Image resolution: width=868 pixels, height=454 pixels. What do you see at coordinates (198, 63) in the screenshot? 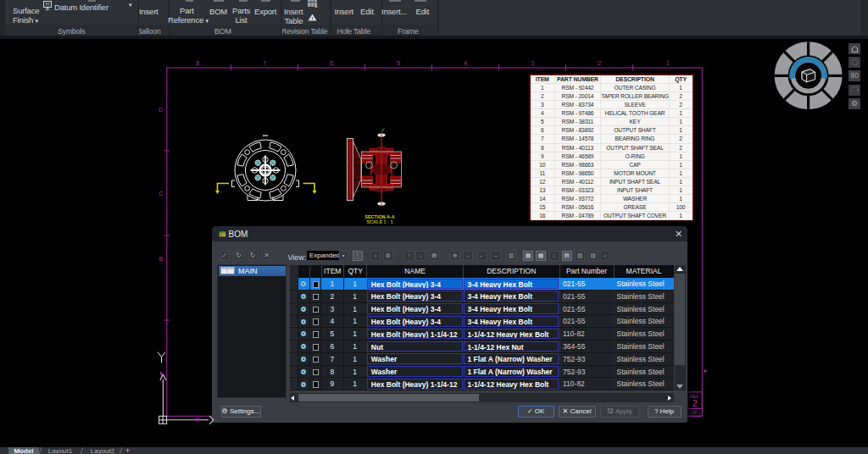
I see `svg-text: 8` at bounding box center [198, 63].